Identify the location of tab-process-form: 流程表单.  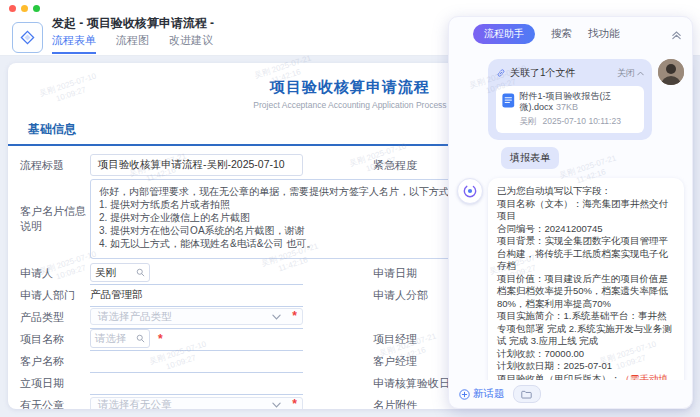
(74, 44).